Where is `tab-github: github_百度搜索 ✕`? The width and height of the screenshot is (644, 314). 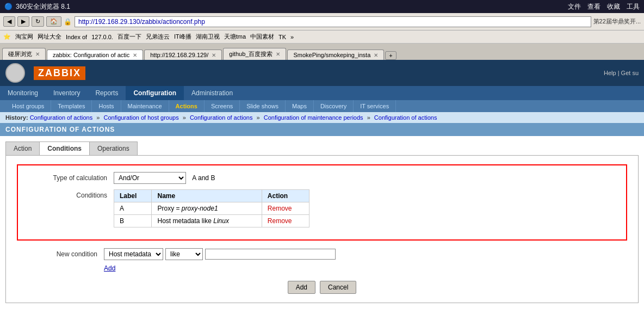
tab-github: github_百度搜索 ✕ is located at coordinates (255, 54).